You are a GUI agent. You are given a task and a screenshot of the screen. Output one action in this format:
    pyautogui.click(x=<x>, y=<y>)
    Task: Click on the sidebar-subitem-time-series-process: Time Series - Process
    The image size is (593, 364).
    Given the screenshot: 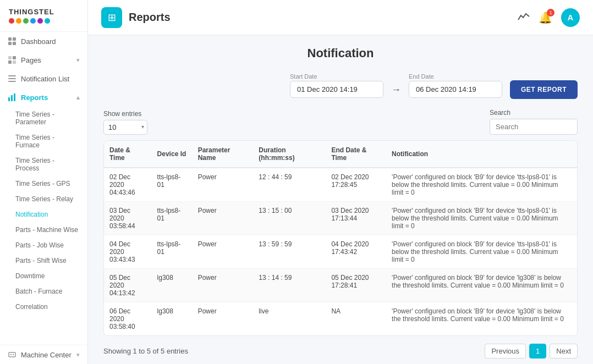 What is the action you would take?
    pyautogui.click(x=44, y=164)
    